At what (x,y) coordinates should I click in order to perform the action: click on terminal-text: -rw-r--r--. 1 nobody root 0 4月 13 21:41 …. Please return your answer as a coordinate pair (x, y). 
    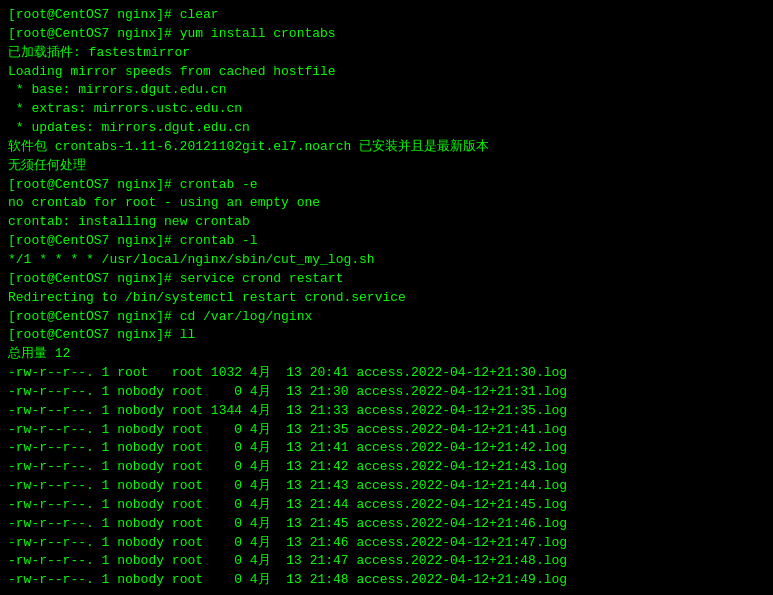
    Looking at the image, I should click on (288, 448).